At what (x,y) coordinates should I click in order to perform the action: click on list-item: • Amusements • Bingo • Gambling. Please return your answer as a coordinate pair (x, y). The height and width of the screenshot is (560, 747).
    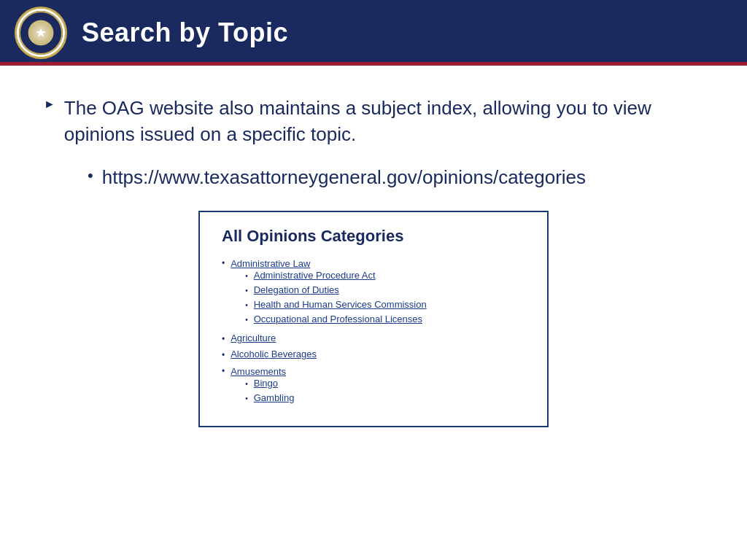
    Looking at the image, I should click on (374, 386).